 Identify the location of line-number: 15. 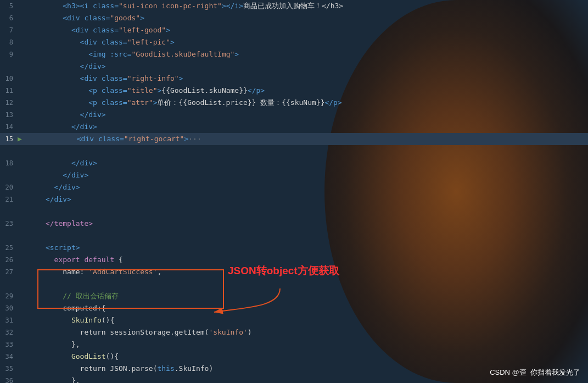
(9, 139).